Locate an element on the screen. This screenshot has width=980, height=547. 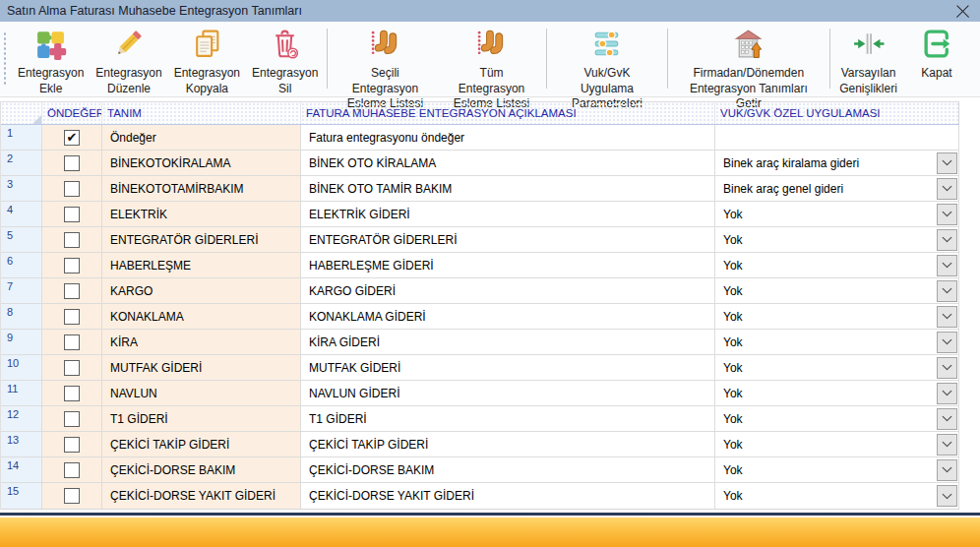
aciklama-cell: HABERLEŞME GİDERİ is located at coordinates (508, 266).